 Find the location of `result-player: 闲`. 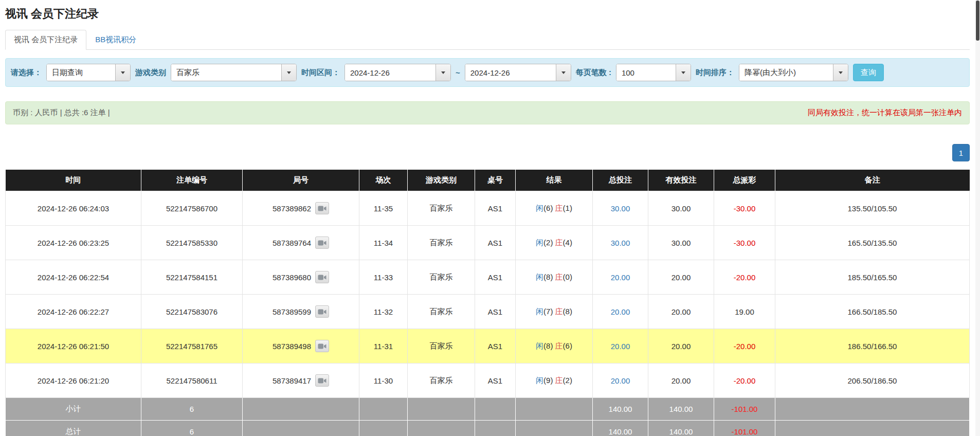

result-player: 闲 is located at coordinates (540, 346).